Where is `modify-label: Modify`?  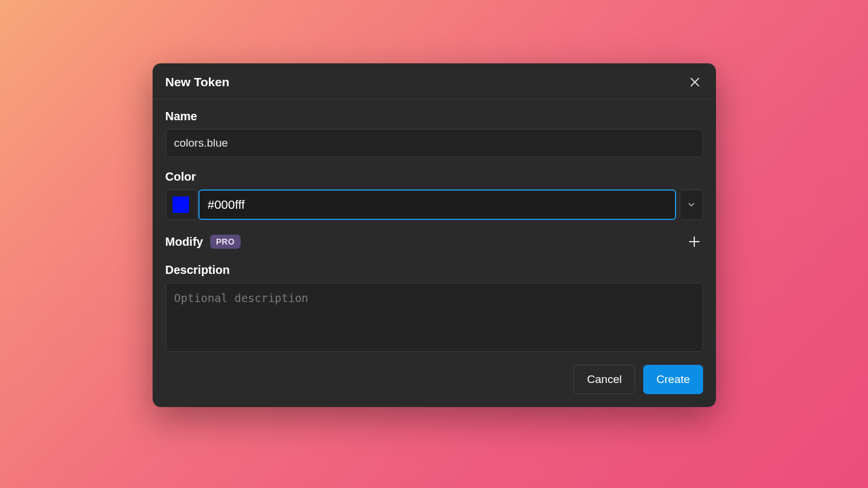
modify-label: Modify is located at coordinates (184, 242).